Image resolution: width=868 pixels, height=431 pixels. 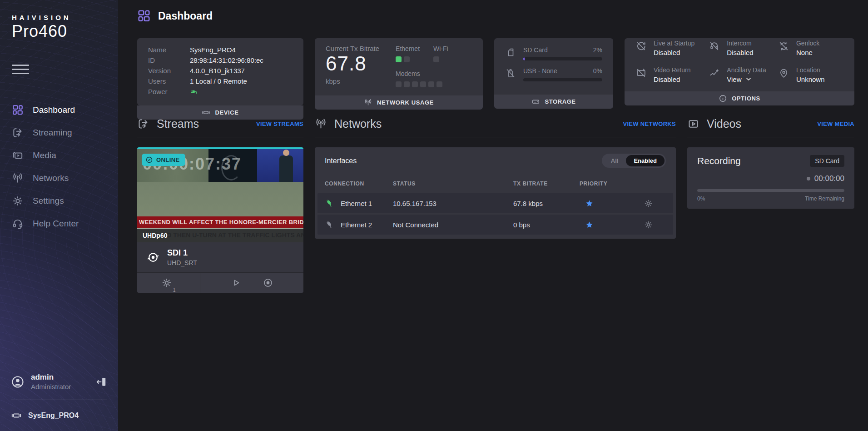 What do you see at coordinates (827, 161) in the screenshot?
I see `recording-target-badge: SD Card` at bounding box center [827, 161].